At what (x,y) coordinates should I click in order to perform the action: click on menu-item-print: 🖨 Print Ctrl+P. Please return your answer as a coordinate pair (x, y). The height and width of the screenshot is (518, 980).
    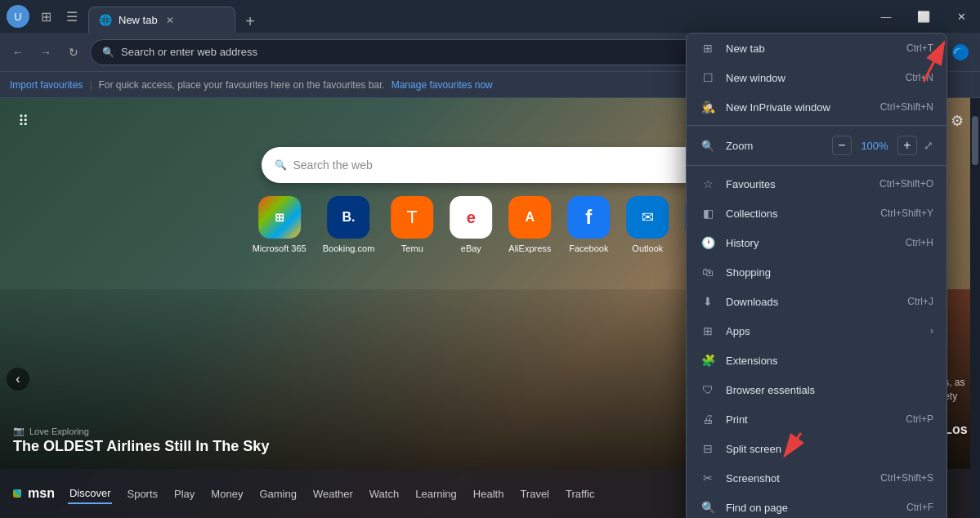
    Looking at the image, I should click on (817, 419).